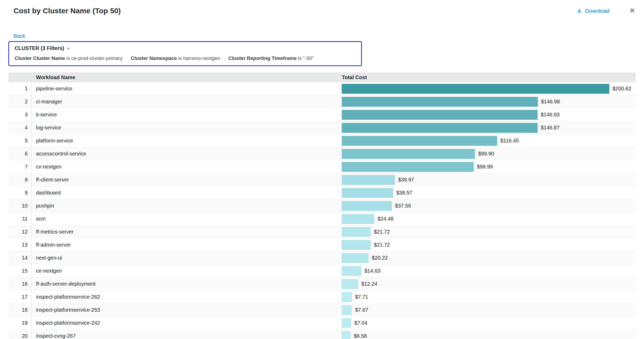 The height and width of the screenshot is (339, 644). Describe the element at coordinates (20, 167) in the screenshot. I see `row-rank: 7` at that location.